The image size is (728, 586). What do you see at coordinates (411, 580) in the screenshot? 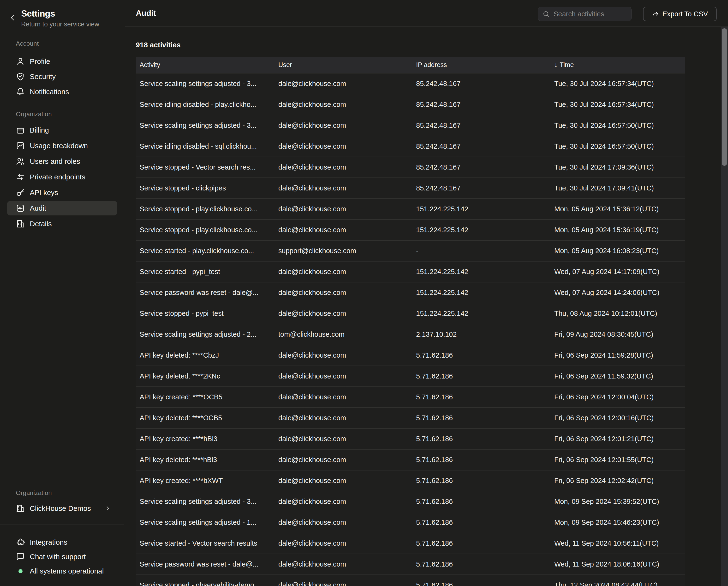
I see `table-row: Service stopped - observability-demo dal…` at bounding box center [411, 580].